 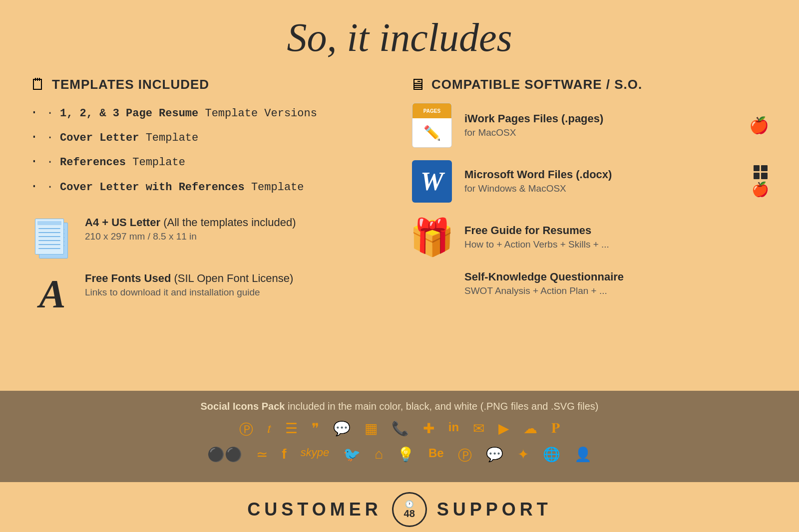 What do you see at coordinates (589, 283) in the screenshot?
I see `selfknowledge-item: Self-Knowledge Questionnaire SWOT Analys…` at bounding box center [589, 283].